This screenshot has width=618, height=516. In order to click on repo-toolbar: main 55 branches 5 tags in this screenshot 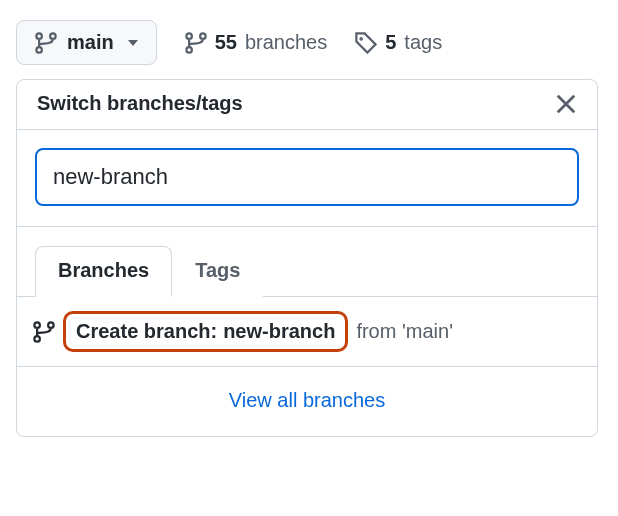, I will do `click(309, 42)`.